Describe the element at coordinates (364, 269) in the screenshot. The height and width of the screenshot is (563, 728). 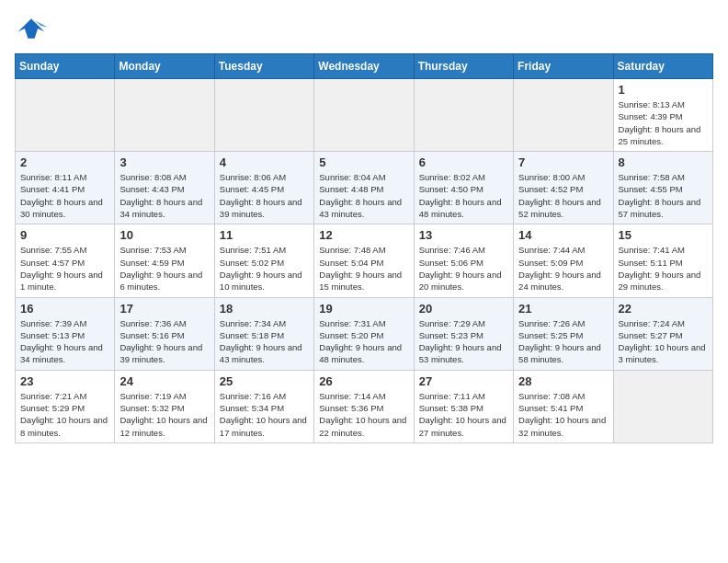
I see `day-info: Sunrise: 7:48 AM Sunset: 5:04 PM Dayligh…` at that location.